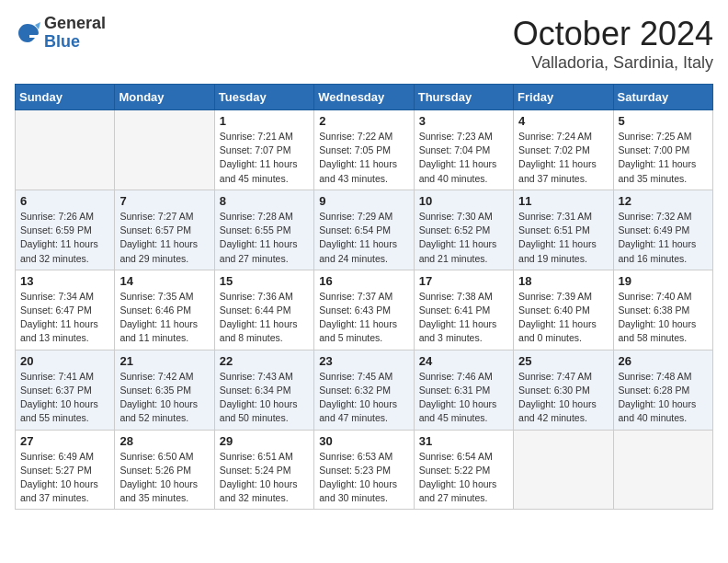  What do you see at coordinates (613, 34) in the screenshot?
I see `month-title: October 2024` at bounding box center [613, 34].